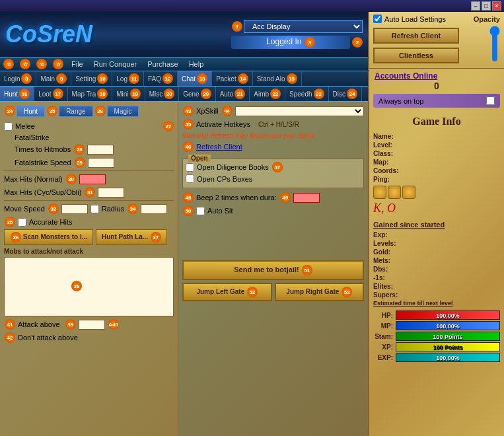 The height and width of the screenshot is (436, 504). What do you see at coordinates (162, 64) in the screenshot?
I see `menu-purchase: Purchase` at bounding box center [162, 64].